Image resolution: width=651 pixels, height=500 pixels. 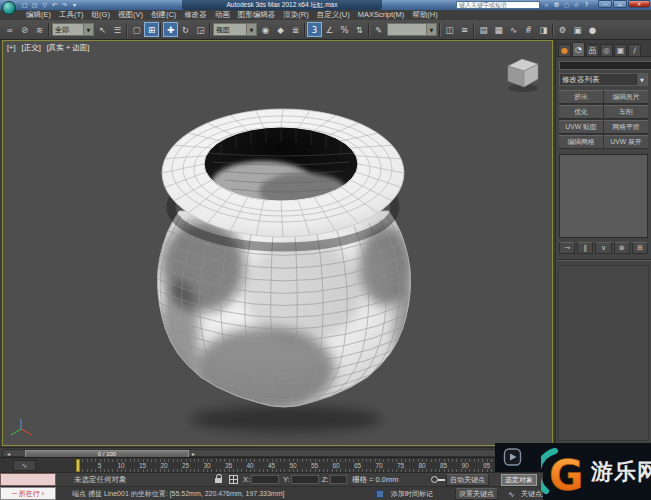 What do you see at coordinates (102, 30) in the screenshot?
I see `select-object-icon: ↖` at bounding box center [102, 30].